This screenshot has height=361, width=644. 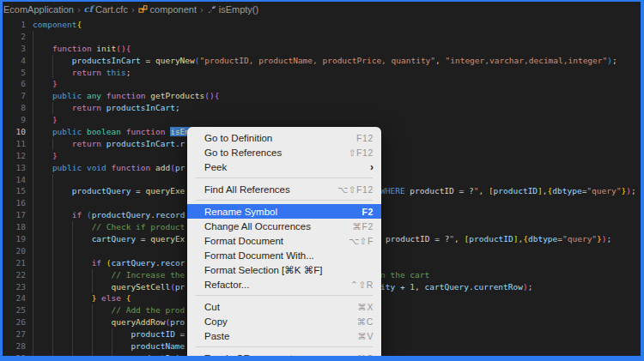 What do you see at coordinates (149, 274) in the screenshot?
I see `code-token: // Increase the` at bounding box center [149, 274].